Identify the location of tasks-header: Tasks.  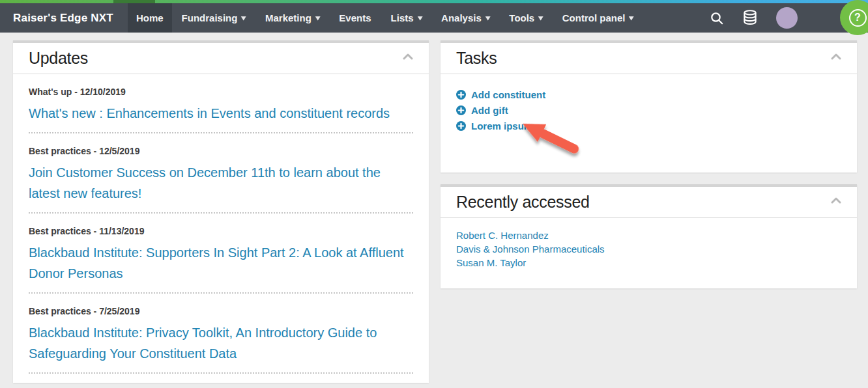
(649, 59).